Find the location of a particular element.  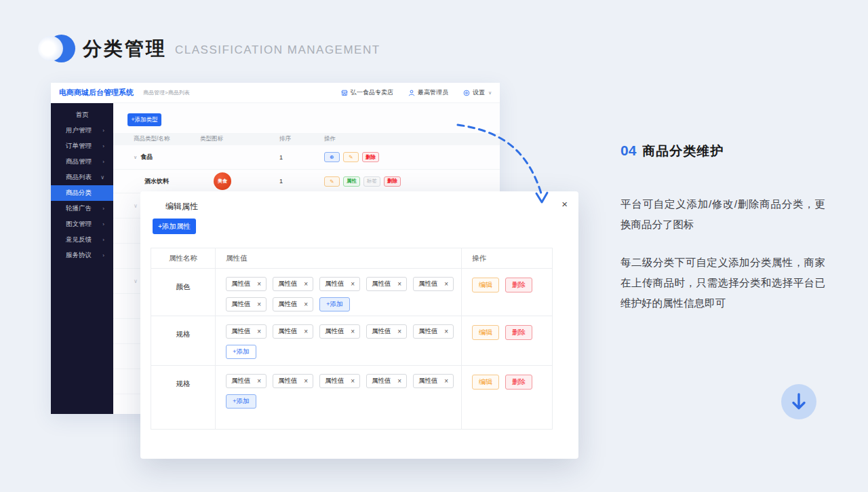

category-table-header: 商品类型/名称类型图标排序操作 is located at coordinates (307, 139).